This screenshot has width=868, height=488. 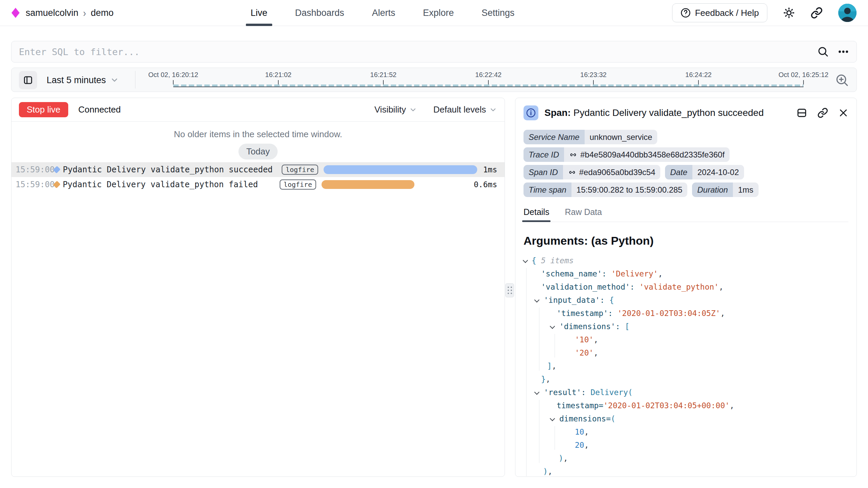 I want to click on theme-toggle-button, so click(x=789, y=13).